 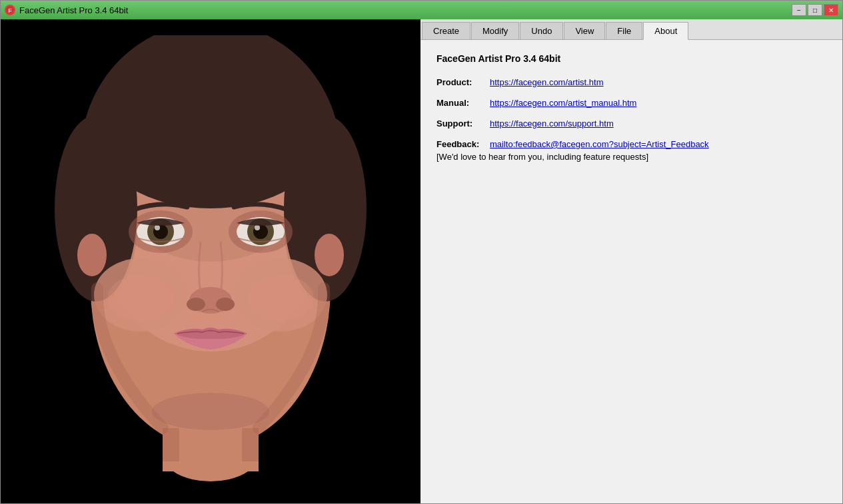 I want to click on tab-file: File, so click(x=624, y=31).